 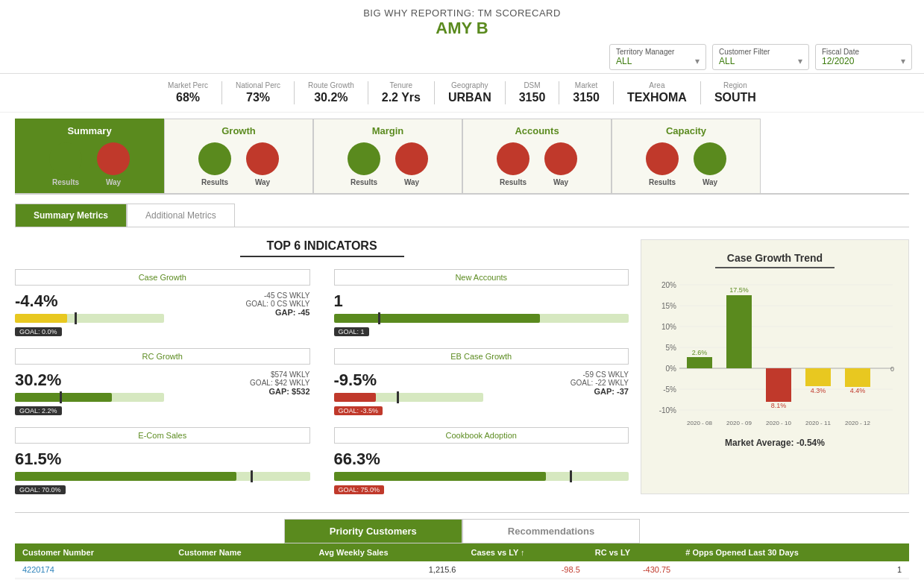 I want to click on page-header: BIG WHY REPORTING: TM SCORECARD AMY B, so click(x=462, y=21).